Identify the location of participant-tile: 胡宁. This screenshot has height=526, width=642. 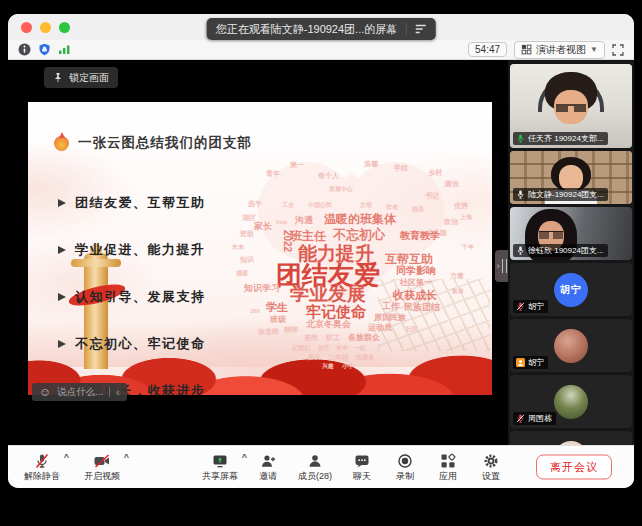
(571, 346).